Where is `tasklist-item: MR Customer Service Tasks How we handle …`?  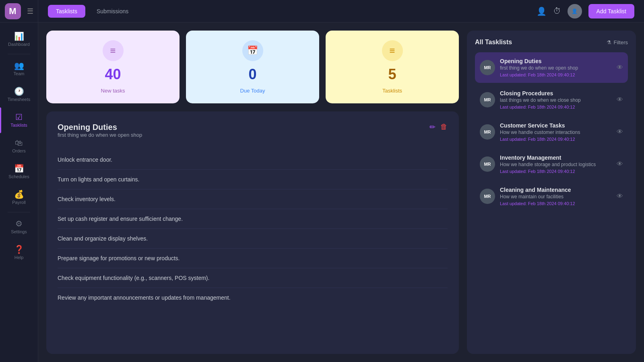 tasklist-item: MR Customer Service Tasks How we handle … is located at coordinates (551, 132).